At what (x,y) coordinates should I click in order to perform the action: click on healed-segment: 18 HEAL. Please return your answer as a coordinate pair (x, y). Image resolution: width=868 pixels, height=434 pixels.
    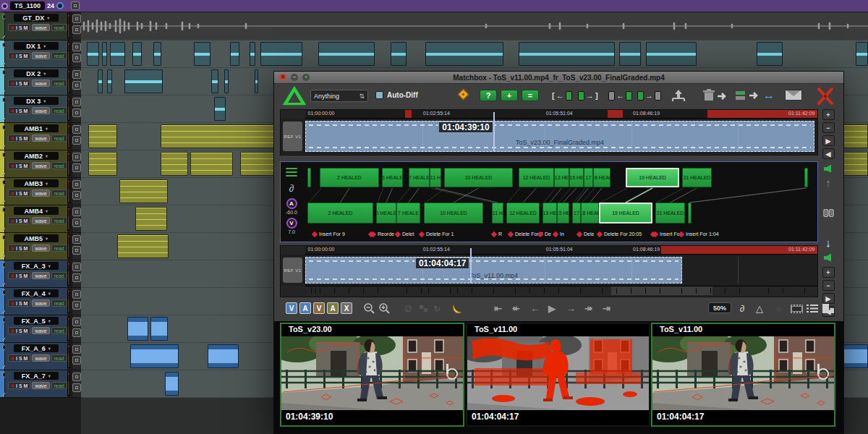
    Looking at the image, I should click on (602, 178).